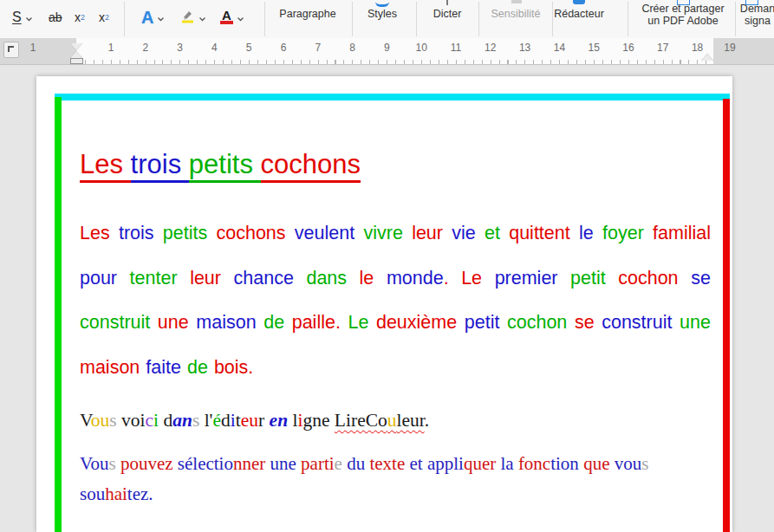  Describe the element at coordinates (491, 48) in the screenshot. I see `ruler-number: 12` at that location.